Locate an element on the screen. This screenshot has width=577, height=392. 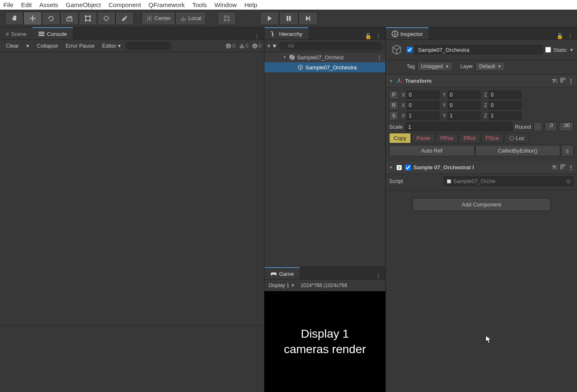
custom-tool is located at coordinates (125, 18).